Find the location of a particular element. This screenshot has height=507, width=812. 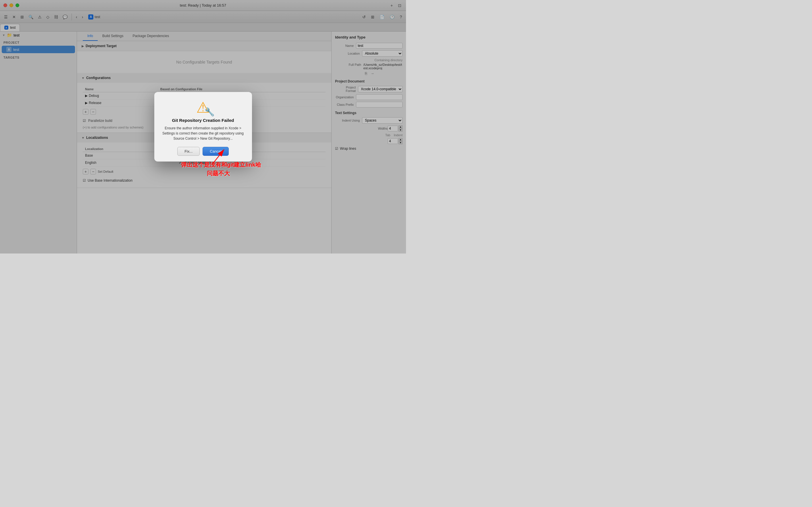

modal-icon-area: ⚠ 🔧 is located at coordinates (203, 108).